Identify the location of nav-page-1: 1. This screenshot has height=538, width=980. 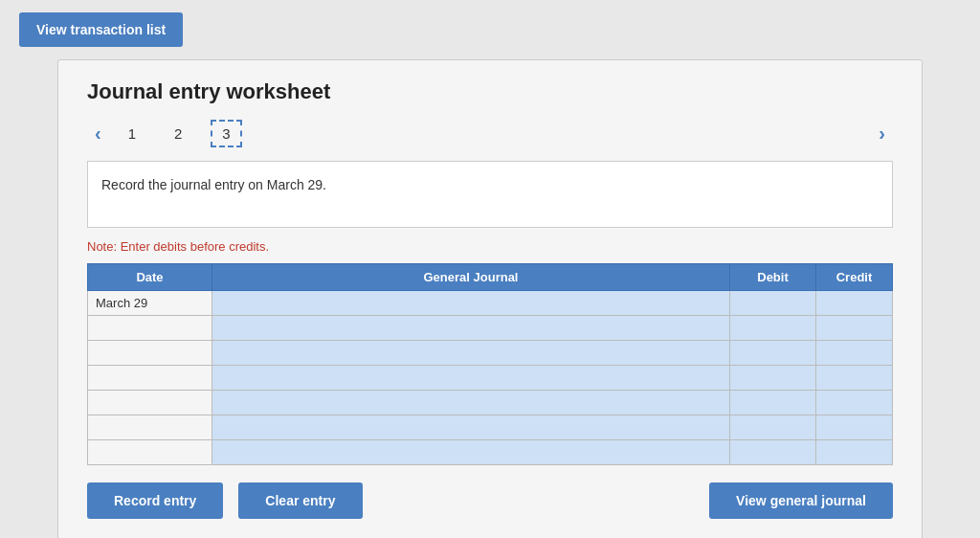
(132, 134).